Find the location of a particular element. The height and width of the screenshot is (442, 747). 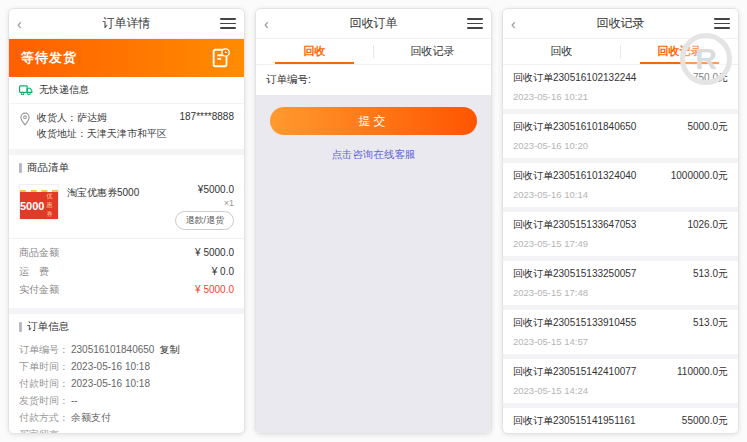

order-no-form-row: 订单编号: is located at coordinates (374, 80).